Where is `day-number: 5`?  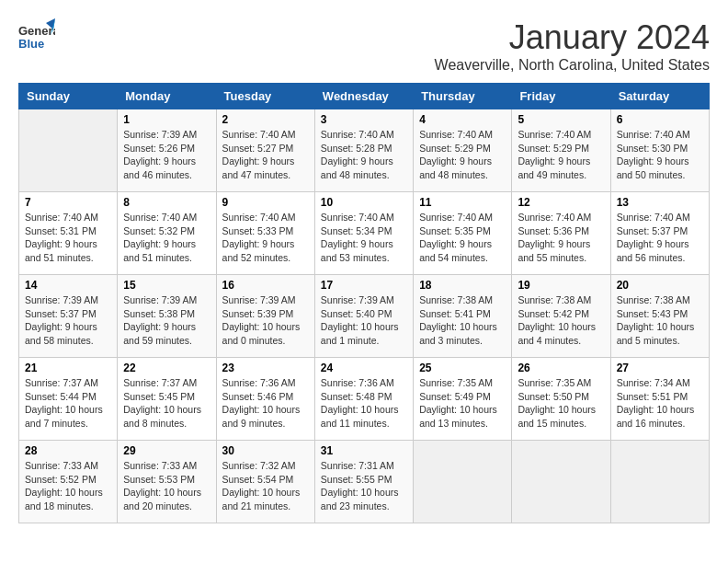 day-number: 5 is located at coordinates (561, 120).